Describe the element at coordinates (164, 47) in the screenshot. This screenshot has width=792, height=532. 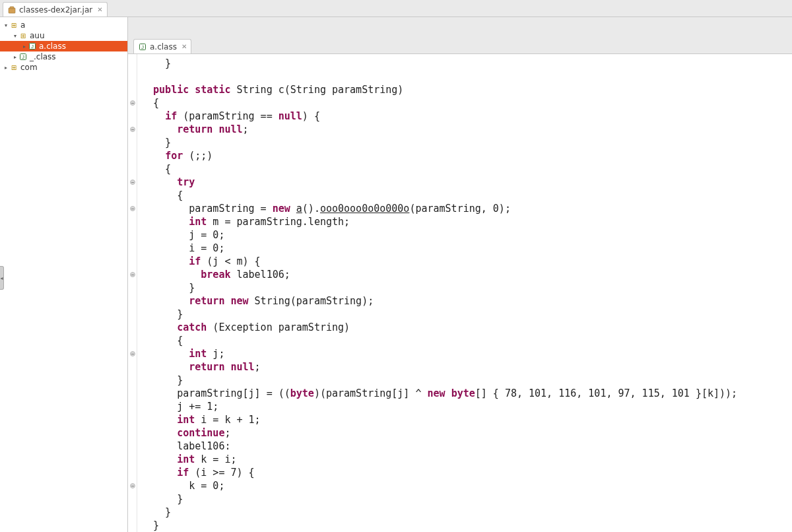
I see `editor-tab-label: a.class` at that location.